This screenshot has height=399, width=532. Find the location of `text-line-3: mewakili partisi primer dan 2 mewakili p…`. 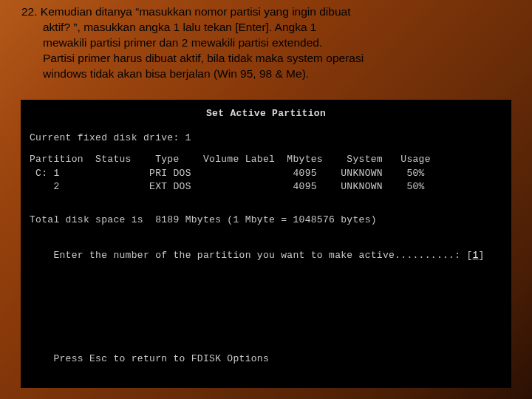

text-line-3: mewakili partisi primer dan 2 mewakili p… is located at coordinates (266, 43).